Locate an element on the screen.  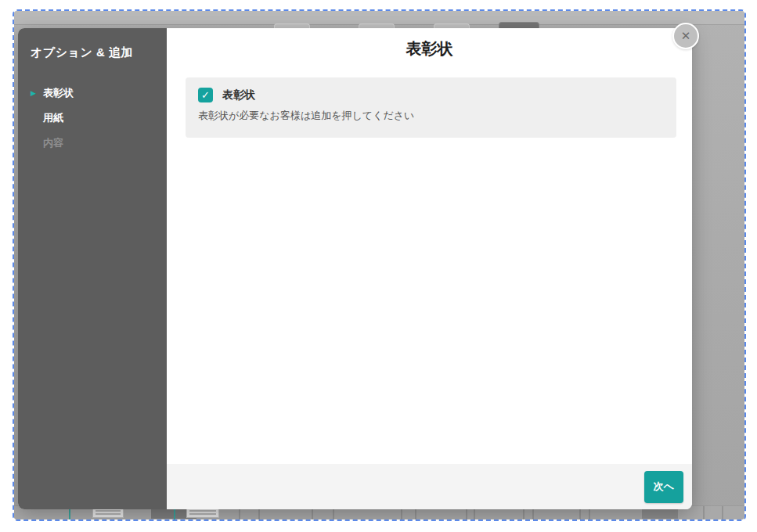
close-icon: ✕ is located at coordinates (686, 36).